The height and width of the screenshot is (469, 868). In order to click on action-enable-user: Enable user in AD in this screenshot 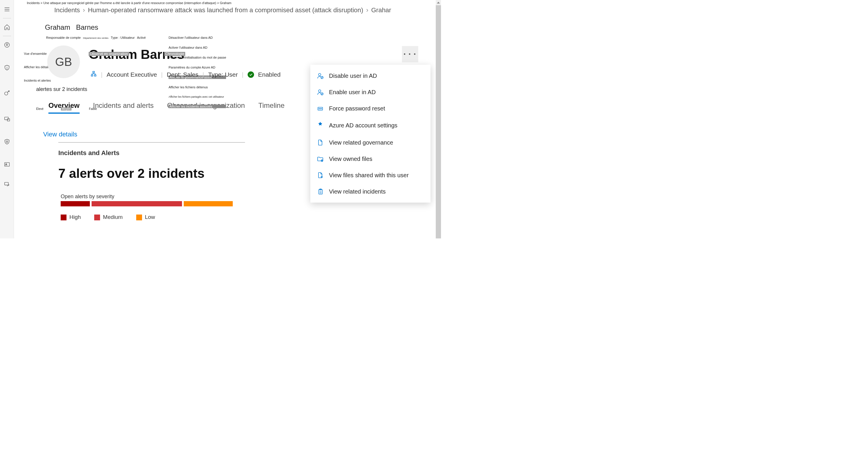, I will do `click(371, 92)`.